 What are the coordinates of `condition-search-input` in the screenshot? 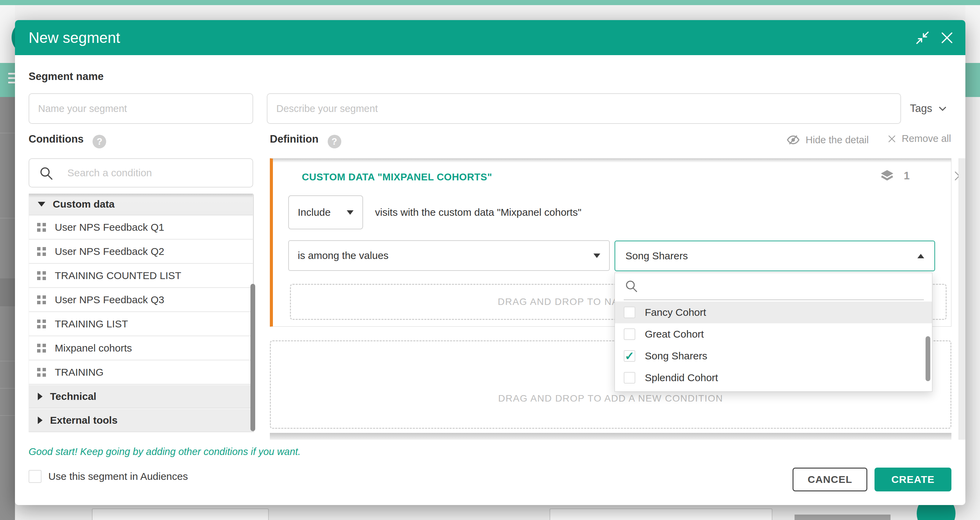 It's located at (155, 173).